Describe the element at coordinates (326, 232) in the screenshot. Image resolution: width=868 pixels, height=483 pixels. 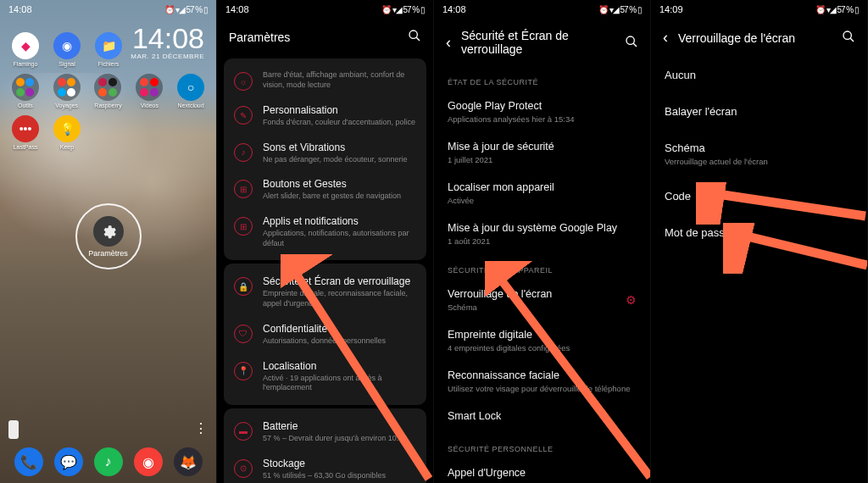
I see `setting-apps: ⊞Applis et notificationsApplications, no…` at that location.